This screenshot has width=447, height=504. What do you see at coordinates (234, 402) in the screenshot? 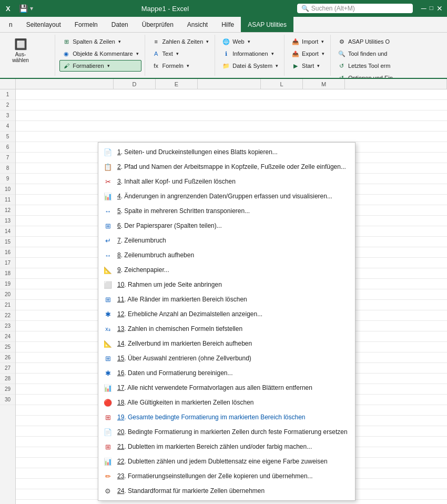
I see `menu-text-18: 18. Alle Gültigkeiten in markierten Zell…` at bounding box center [234, 402].